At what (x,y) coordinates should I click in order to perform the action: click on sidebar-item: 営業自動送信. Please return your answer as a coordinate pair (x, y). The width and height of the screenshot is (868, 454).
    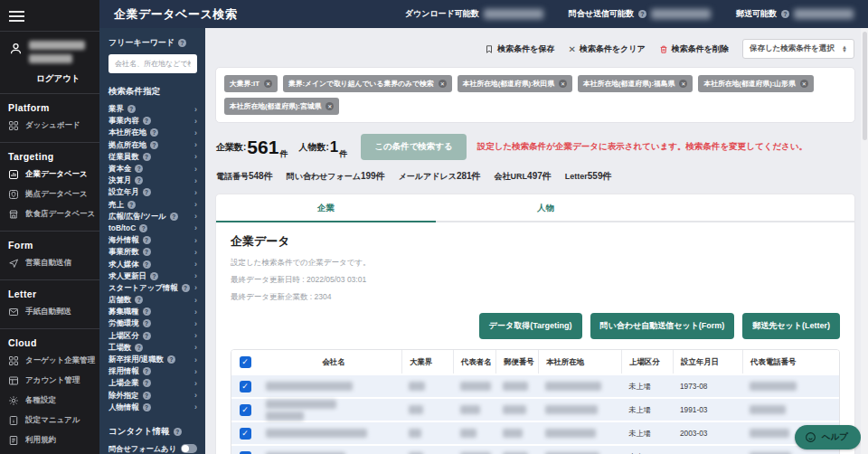
    Looking at the image, I should click on (51, 263).